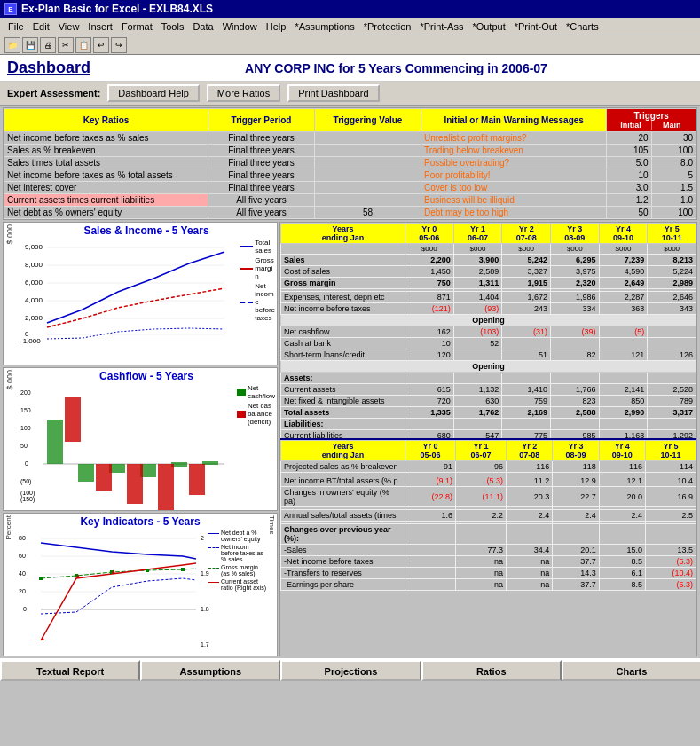 The width and height of the screenshot is (700, 746). I want to click on toolbar: 📁 💾 🖨 ✂ 📋 ↩ ↪, so click(350, 45).